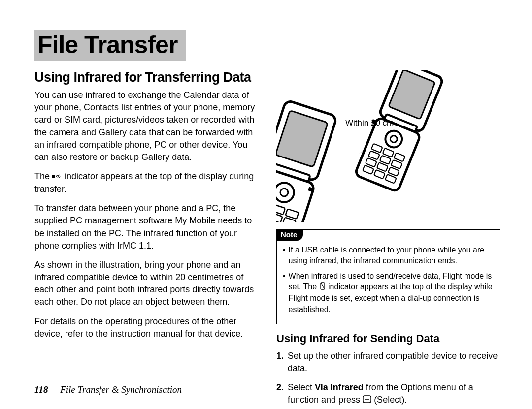  I want to click on note-list: If a USB cable is connected to your phon…, so click(388, 280).